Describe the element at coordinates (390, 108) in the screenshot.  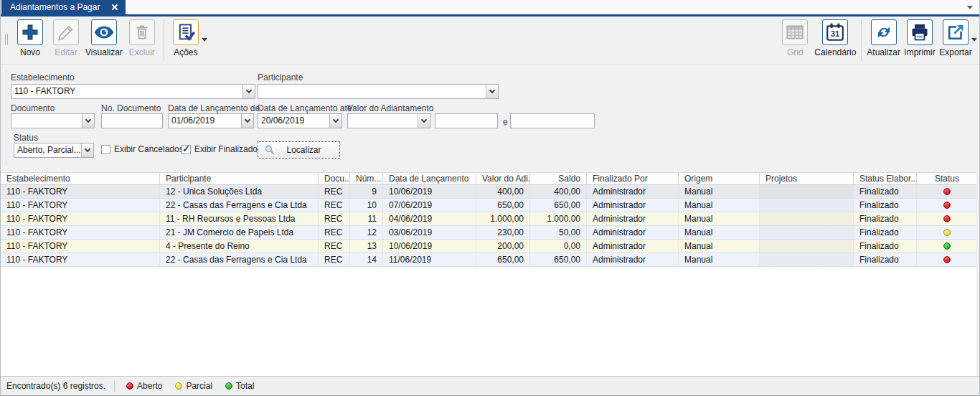
I see `valor-adiantamento-label: Valor do Adiantamento` at that location.